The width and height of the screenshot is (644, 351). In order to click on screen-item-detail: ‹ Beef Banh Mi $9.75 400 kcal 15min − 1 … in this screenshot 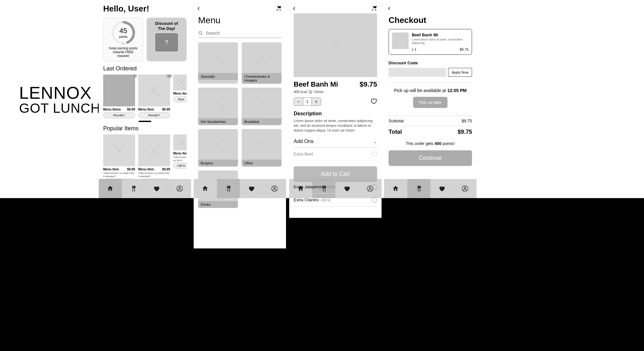, I will do `click(335, 109)`.